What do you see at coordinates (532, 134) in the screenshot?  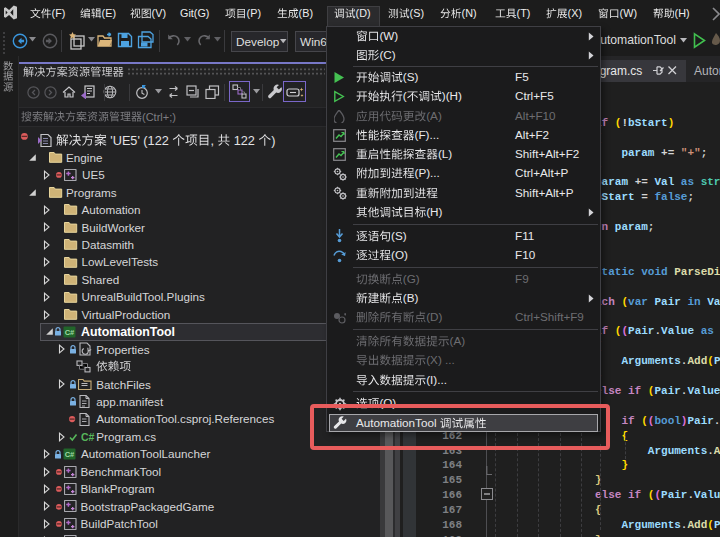 I see `svg-text: Alt+F2` at bounding box center [532, 134].